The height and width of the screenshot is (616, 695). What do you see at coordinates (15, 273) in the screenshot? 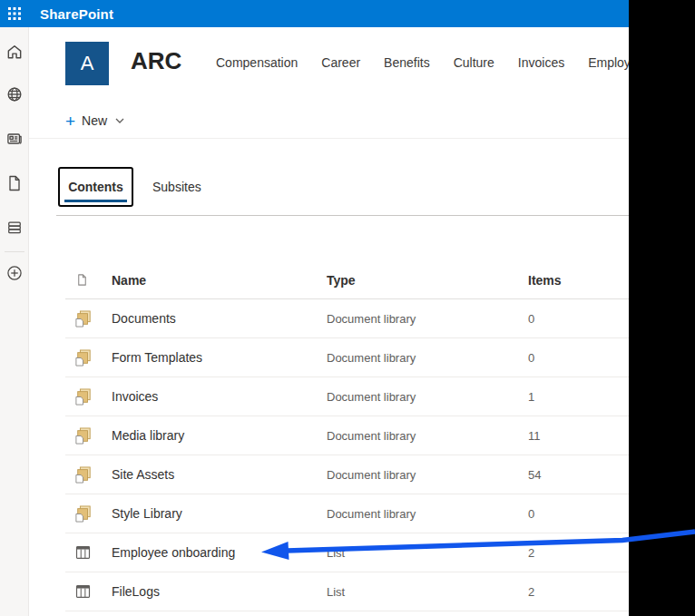
I see `create-site-icon` at bounding box center [15, 273].